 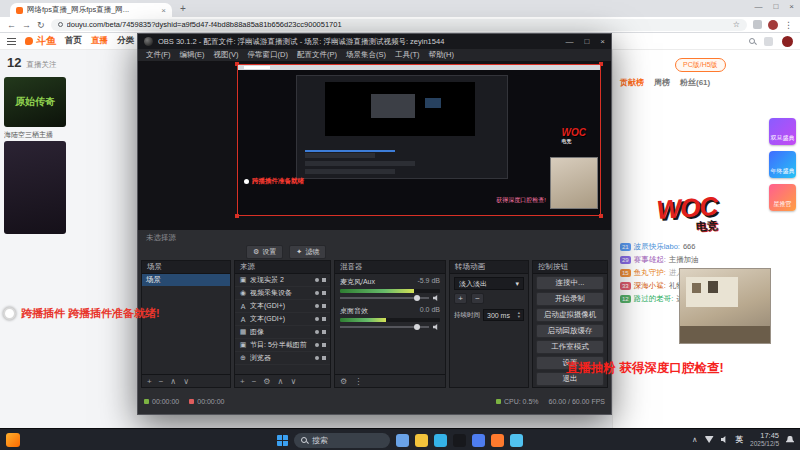 I want to click on source-row: ▣ 节目: 5分半截图前, so click(x=282, y=346).